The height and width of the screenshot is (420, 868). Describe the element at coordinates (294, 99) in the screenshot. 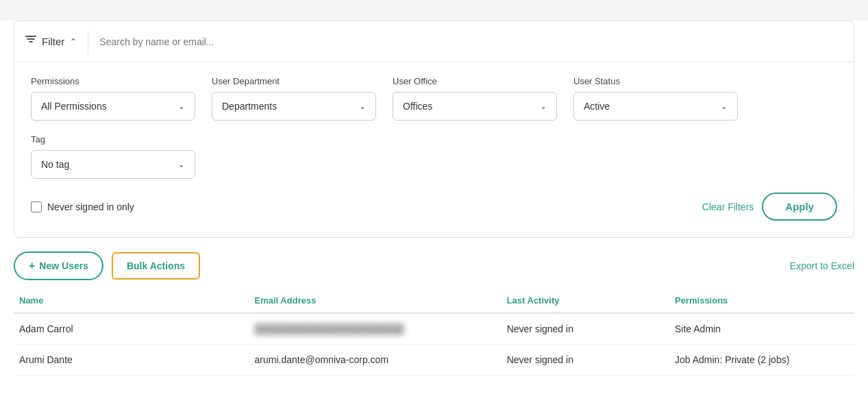

I see `department-group: User Department Departments ⌄` at that location.